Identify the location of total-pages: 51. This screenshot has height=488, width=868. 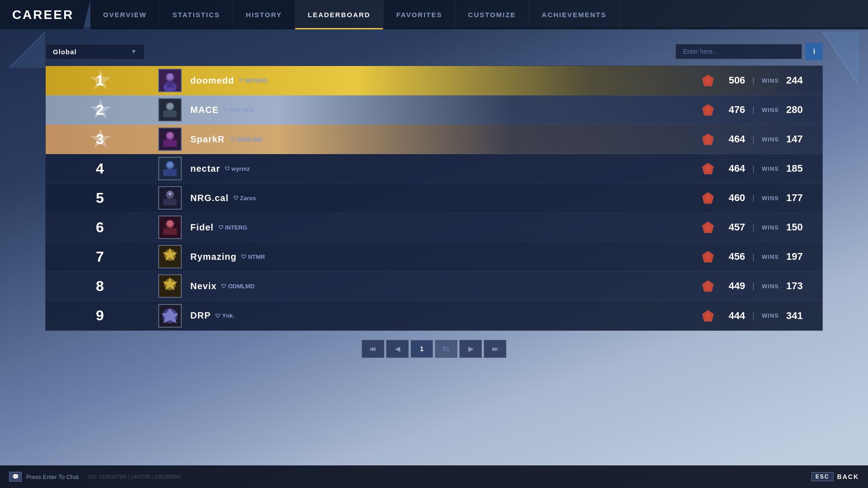
(446, 349).